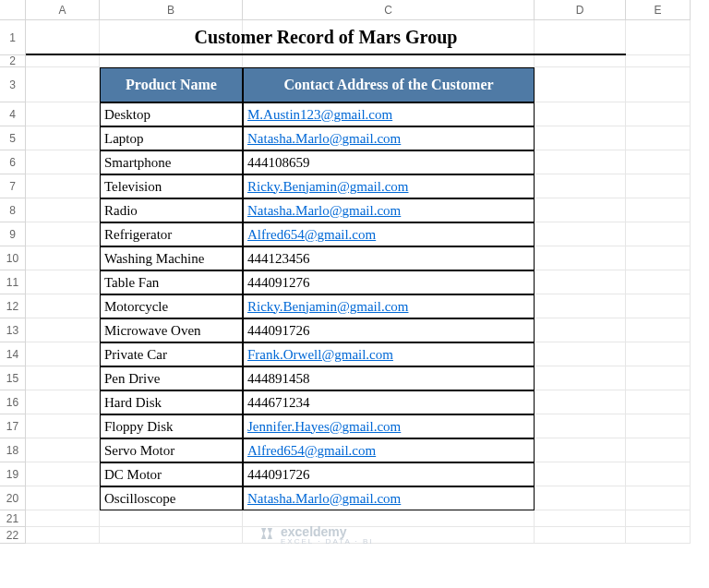 The height and width of the screenshot is (588, 709). What do you see at coordinates (658, 535) in the screenshot?
I see `cell-E22` at bounding box center [658, 535].